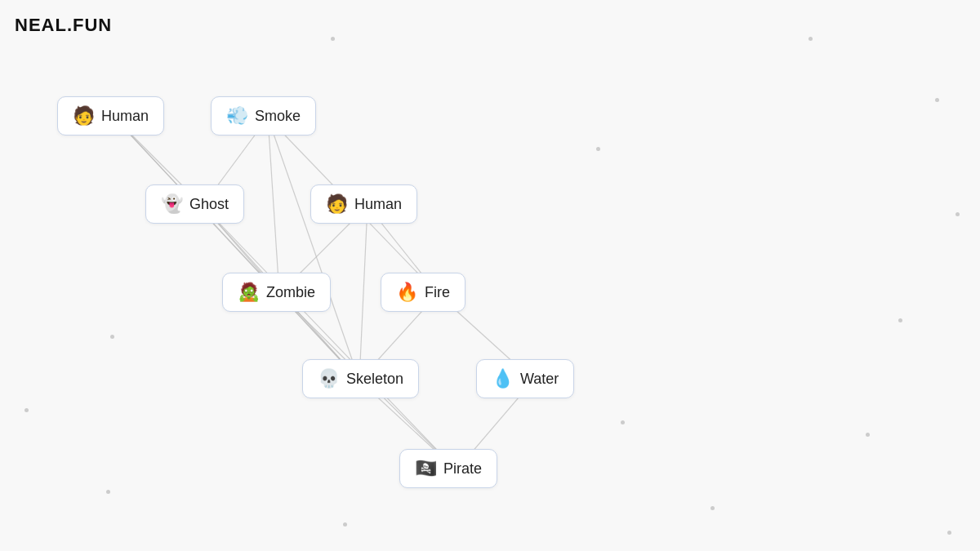 This screenshot has width=980, height=551. I want to click on label-fire: Fire, so click(438, 292).